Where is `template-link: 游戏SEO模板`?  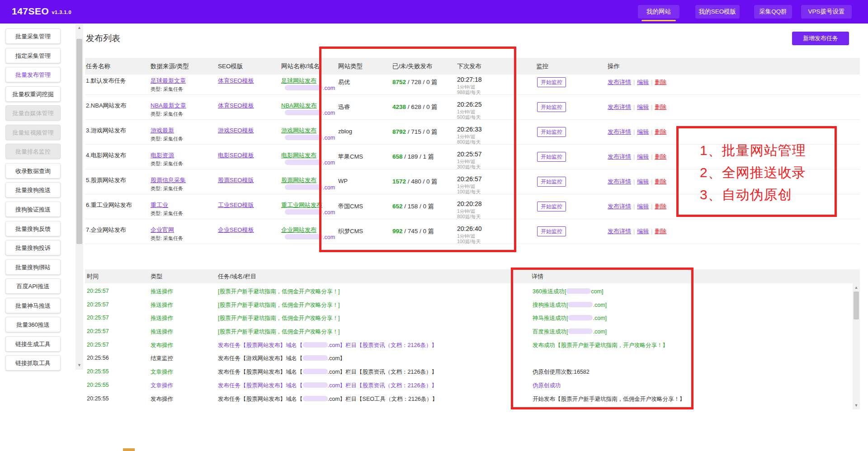
template-link: 游戏SEO模板 is located at coordinates (236, 131).